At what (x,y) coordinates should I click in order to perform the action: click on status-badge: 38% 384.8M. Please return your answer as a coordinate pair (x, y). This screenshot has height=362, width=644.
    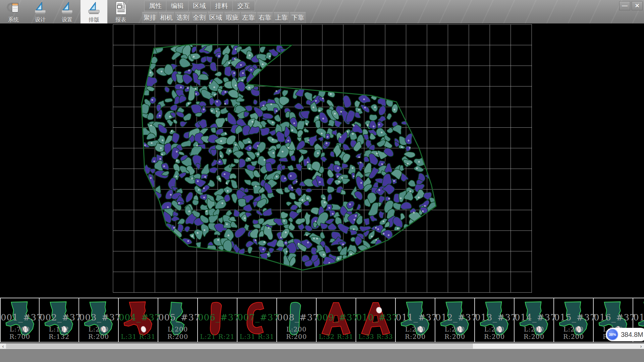
    Looking at the image, I should click on (625, 335).